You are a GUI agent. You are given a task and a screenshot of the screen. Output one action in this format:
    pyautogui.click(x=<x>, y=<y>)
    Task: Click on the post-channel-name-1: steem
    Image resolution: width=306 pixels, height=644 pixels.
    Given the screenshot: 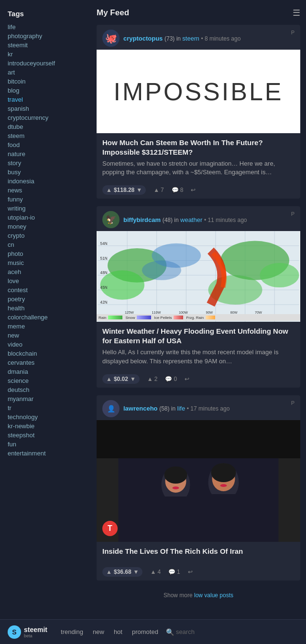 What is the action you would take?
    pyautogui.click(x=190, y=38)
    